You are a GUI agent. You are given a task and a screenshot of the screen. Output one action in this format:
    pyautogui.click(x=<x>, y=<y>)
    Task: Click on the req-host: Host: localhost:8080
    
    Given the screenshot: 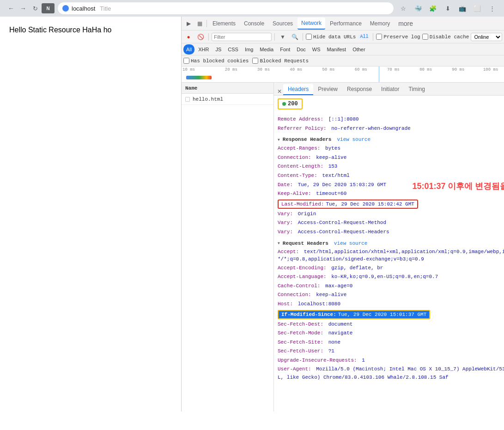 What is the action you would take?
    pyautogui.click(x=391, y=304)
    